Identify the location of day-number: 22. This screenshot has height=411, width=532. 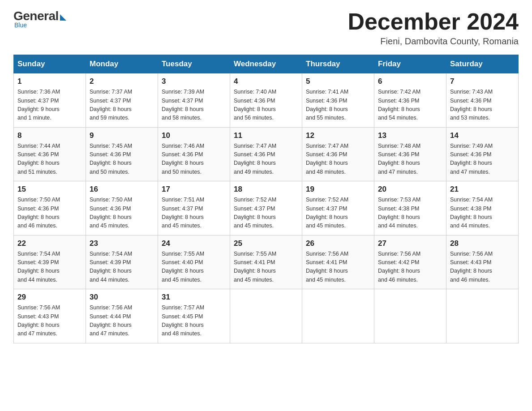
(50, 244).